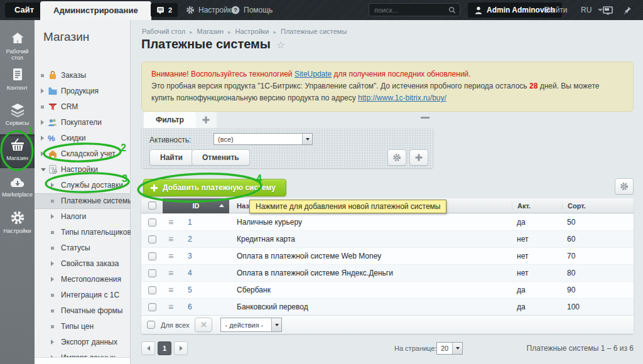 The height and width of the screenshot is (364, 643). What do you see at coordinates (18, 45) in the screenshot?
I see `rail-item-desktop: Рабочий стол` at bounding box center [18, 45].